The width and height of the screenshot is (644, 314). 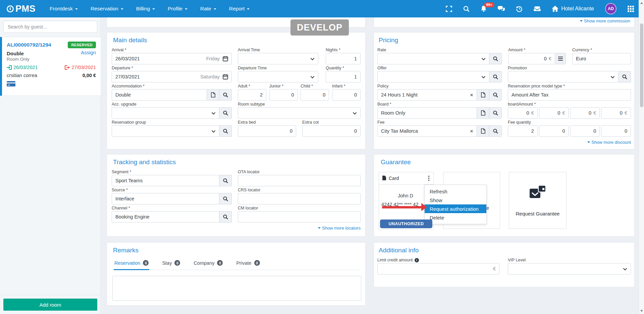 What do you see at coordinates (641, 157) in the screenshot?
I see `page-scrollbar` at bounding box center [641, 157].